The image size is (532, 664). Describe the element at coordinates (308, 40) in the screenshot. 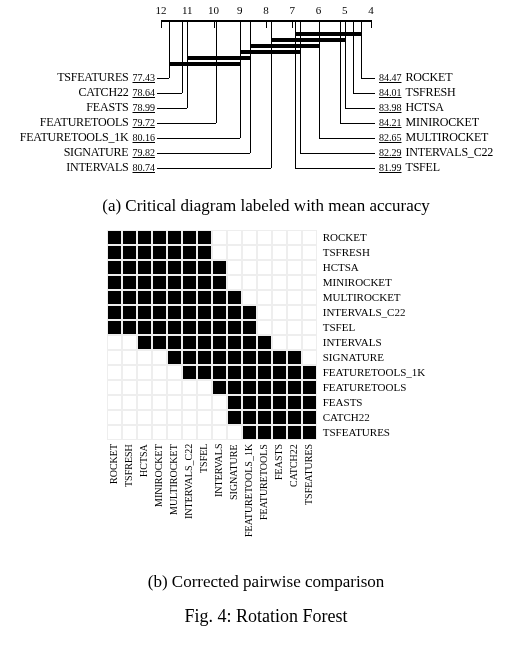

I see `clique-bar` at that location.